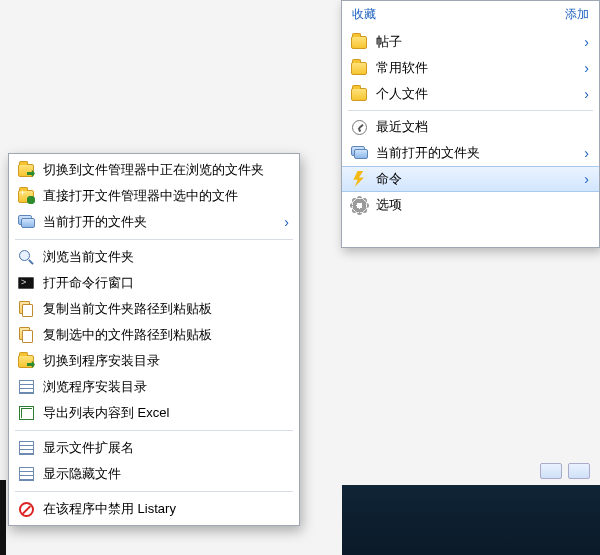 This screenshot has width=600, height=555. Describe the element at coordinates (471, 520) in the screenshot. I see `taskbar` at that location.